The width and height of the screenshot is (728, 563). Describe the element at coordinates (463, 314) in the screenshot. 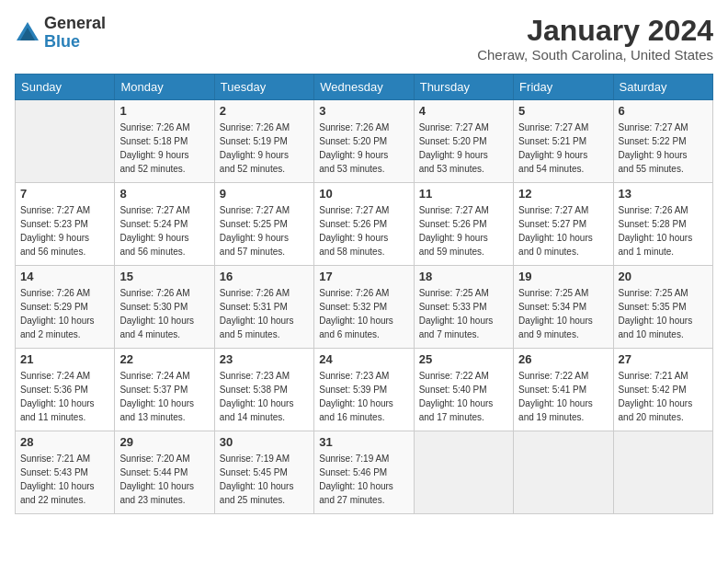

I see `day-info: Sunrise: 7:25 AMSunset: 5:33 PMDaylight:…` at that location.